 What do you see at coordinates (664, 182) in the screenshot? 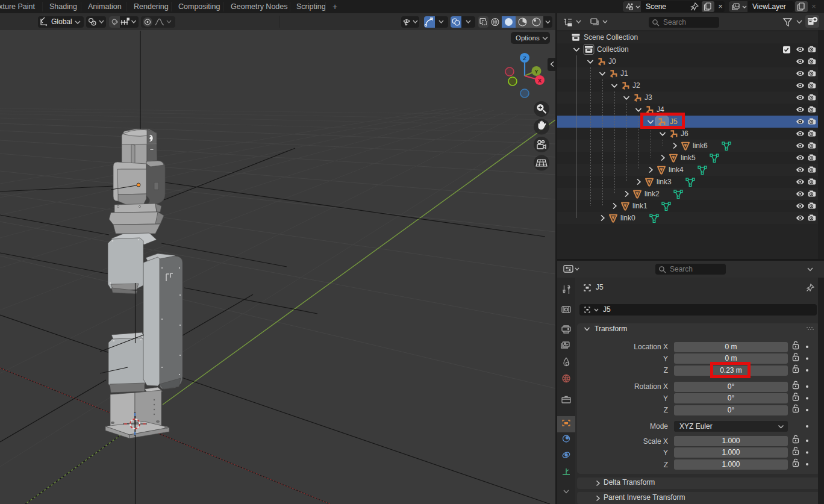
I see `svg-text: link3` at bounding box center [664, 182].